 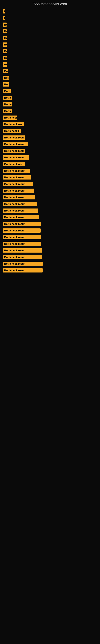 What do you see at coordinates (6, 84) in the screenshot?
I see `result-label: Bott` at bounding box center [6, 84].